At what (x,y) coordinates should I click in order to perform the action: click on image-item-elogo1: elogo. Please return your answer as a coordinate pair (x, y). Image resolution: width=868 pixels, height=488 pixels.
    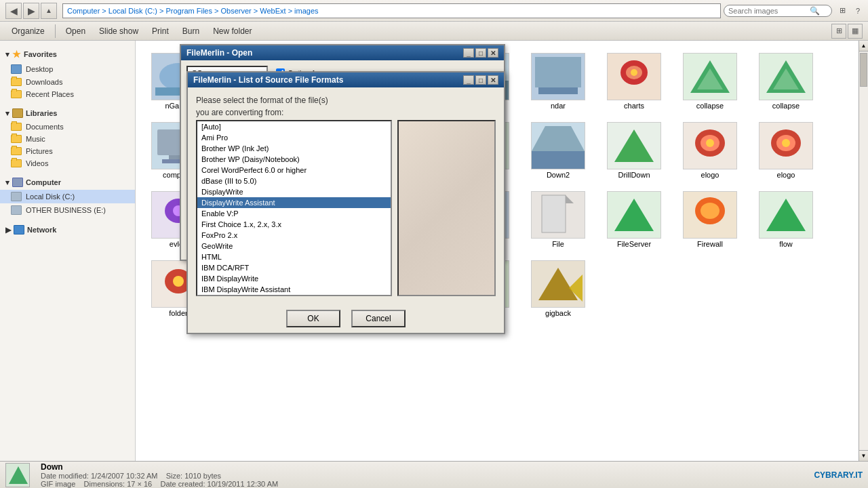
    Looking at the image, I should click on (710, 149).